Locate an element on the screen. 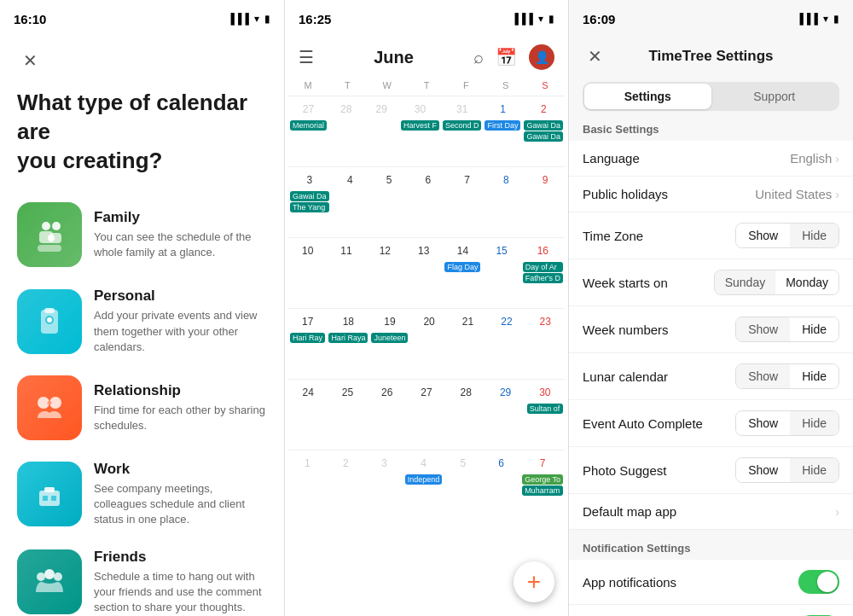 The width and height of the screenshot is (853, 616). week-start-monday-btn: Monday is located at coordinates (807, 282).